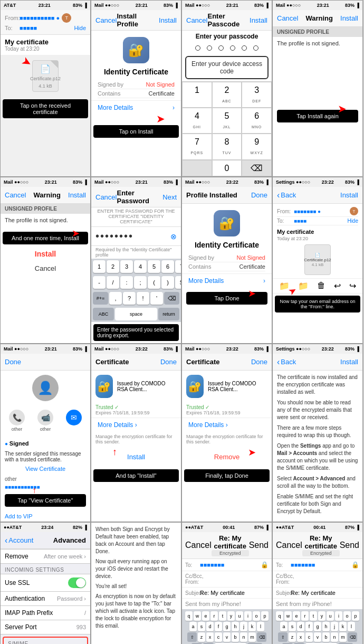 The height and width of the screenshot is (644, 364). Describe the element at coordinates (136, 457) in the screenshot. I see `install-link-10: Install` at that location.